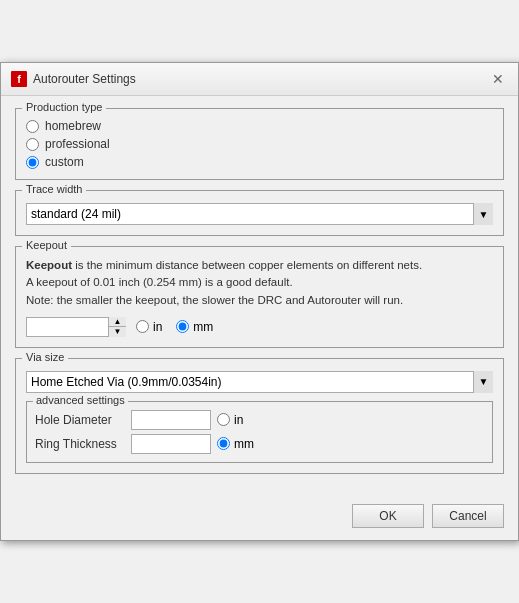 This screenshot has height=603, width=519. What do you see at coordinates (80, 420) in the screenshot?
I see `hole-diameter-label: Hole Diameter` at bounding box center [80, 420].